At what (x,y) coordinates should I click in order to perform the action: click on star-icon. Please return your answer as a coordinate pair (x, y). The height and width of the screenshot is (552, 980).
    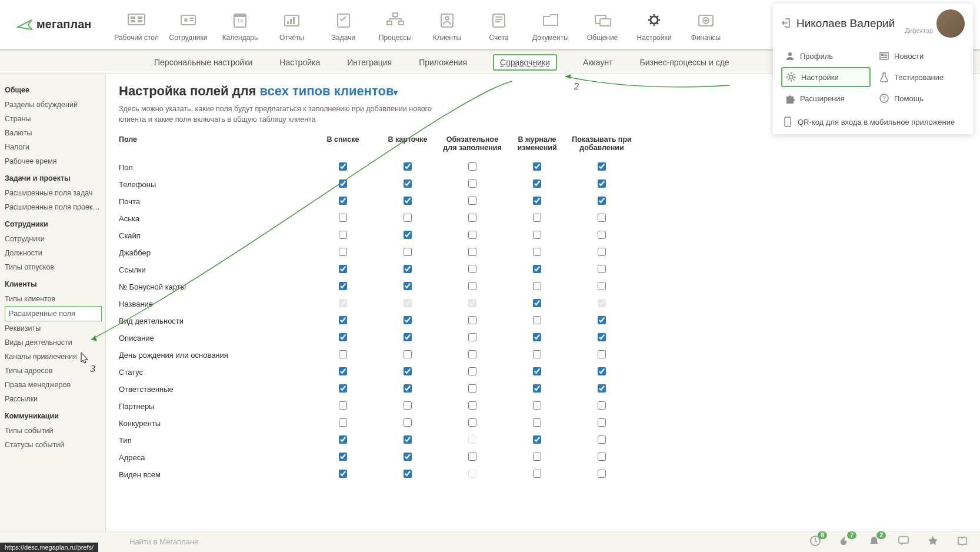
    Looking at the image, I should click on (933, 541).